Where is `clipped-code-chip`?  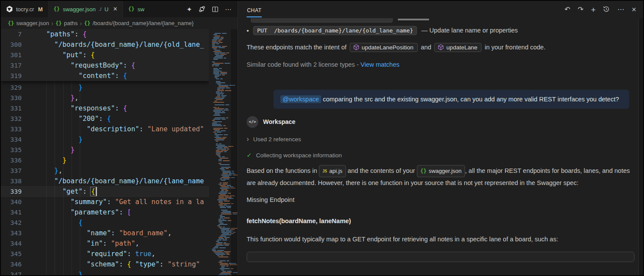
clipped-code-chip is located at coordinates (322, 20).